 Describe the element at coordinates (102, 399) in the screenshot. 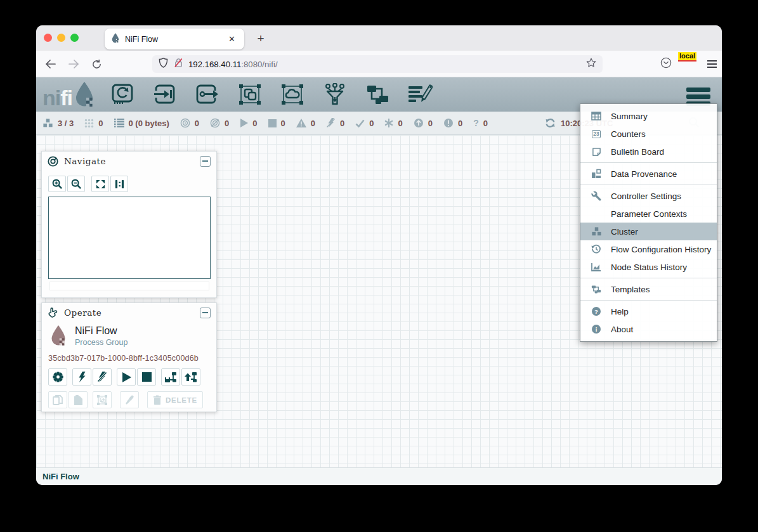

I see `group-button` at that location.